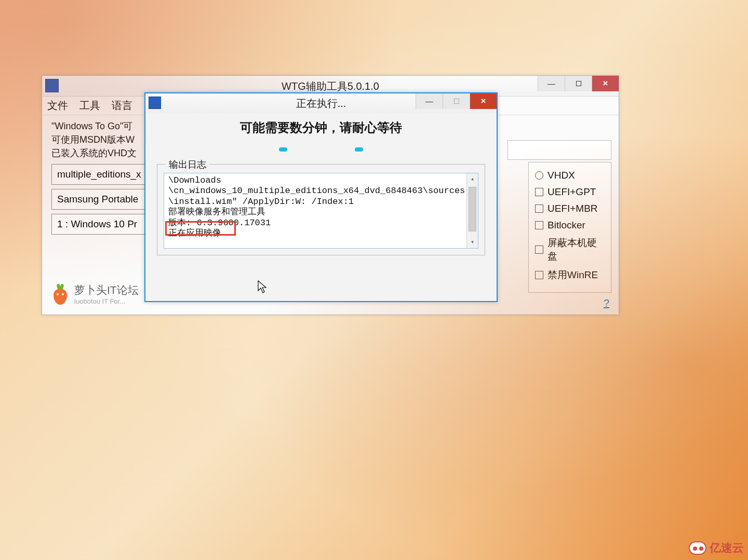 The height and width of the screenshot is (560, 748). What do you see at coordinates (605, 84) in the screenshot?
I see `close-button: ×` at bounding box center [605, 84].